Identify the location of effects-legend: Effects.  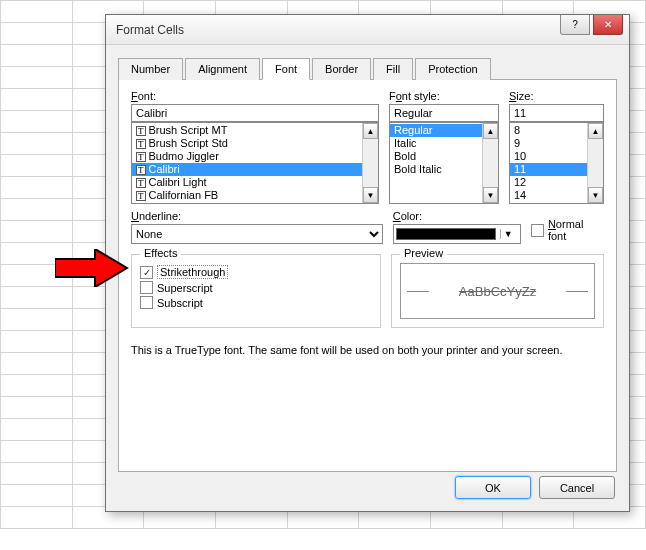
(160, 253).